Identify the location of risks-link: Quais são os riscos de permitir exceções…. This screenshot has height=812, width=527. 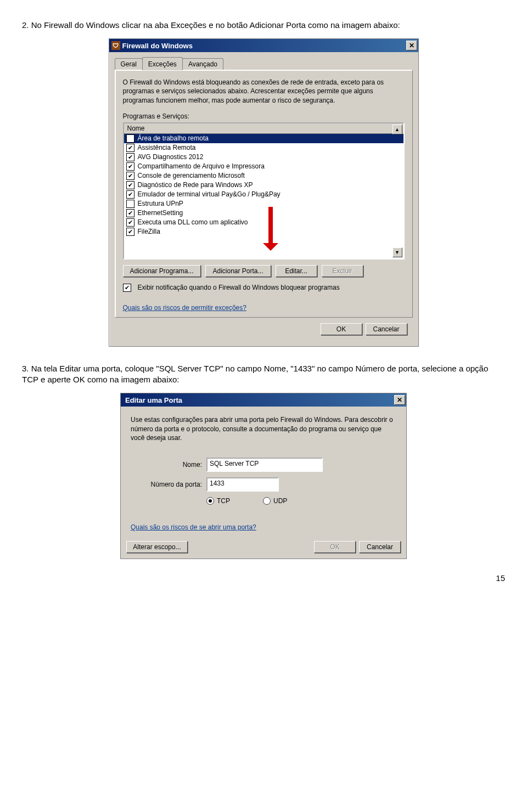
(184, 308).